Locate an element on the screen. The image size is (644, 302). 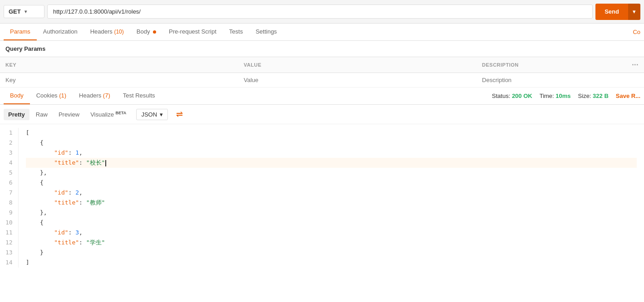
params-table: KEY VALUE DESCRIPTION ··· is located at coordinates (322, 72).